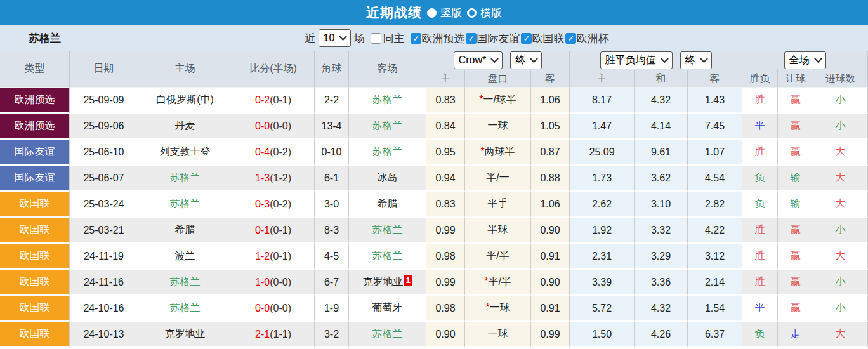  What do you see at coordinates (273, 308) in the screenshot?
I see `score-cell: 0-0(0-0)` at bounding box center [273, 308].